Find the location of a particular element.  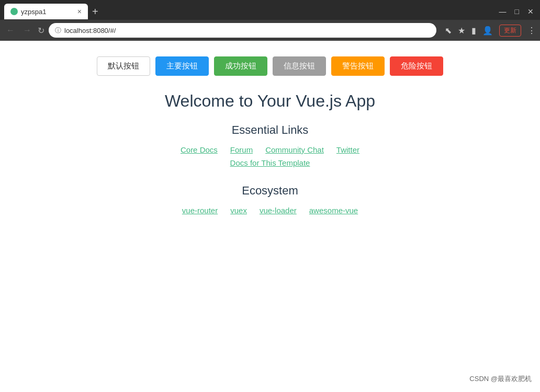

btn-primary: 主要按钮 is located at coordinates (182, 66).